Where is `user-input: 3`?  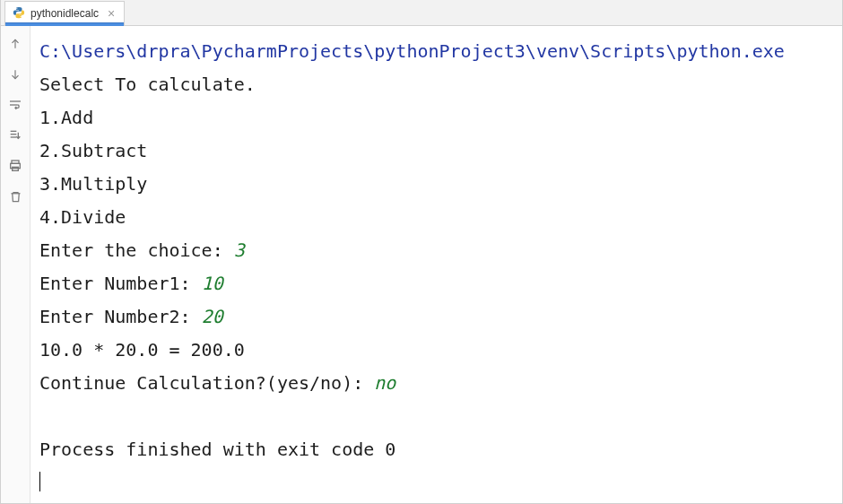
user-input: 3 is located at coordinates (239, 250).